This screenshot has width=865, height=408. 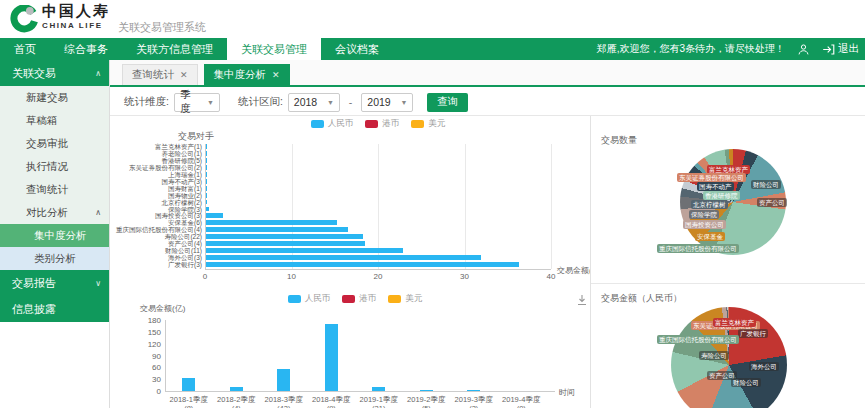 What do you see at coordinates (332, 124) in the screenshot?
I see `legend-item: 人民币` at bounding box center [332, 124].